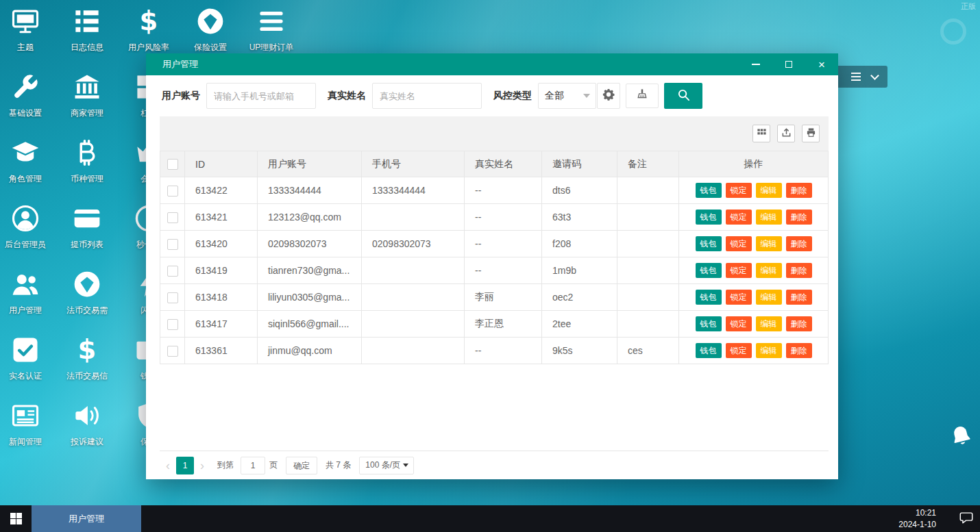 Image resolution: width=980 pixels, height=532 pixels. I want to click on filter-columns-button, so click(761, 134).